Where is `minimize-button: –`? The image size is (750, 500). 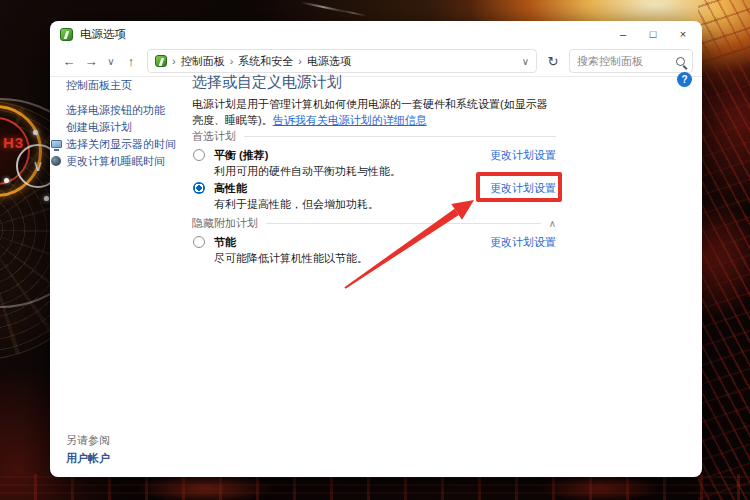 minimize-button: – is located at coordinates (623, 34).